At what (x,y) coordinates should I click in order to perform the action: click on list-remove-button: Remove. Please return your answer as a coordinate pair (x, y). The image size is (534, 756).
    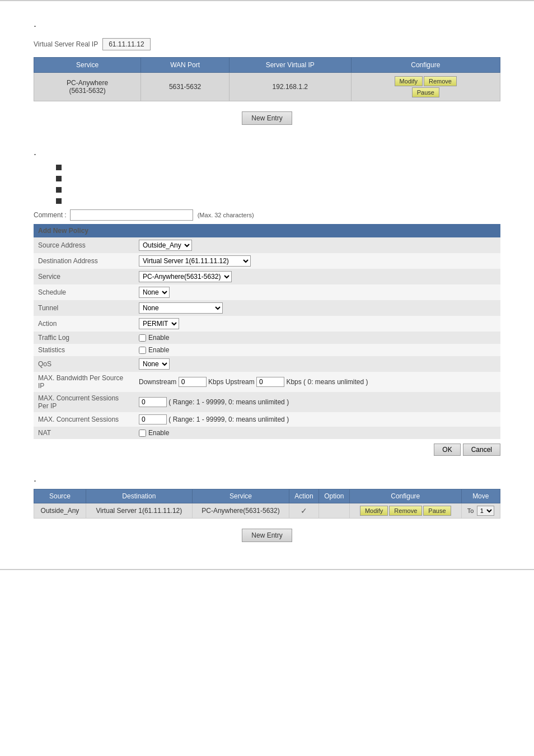
    Looking at the image, I should click on (405, 511).